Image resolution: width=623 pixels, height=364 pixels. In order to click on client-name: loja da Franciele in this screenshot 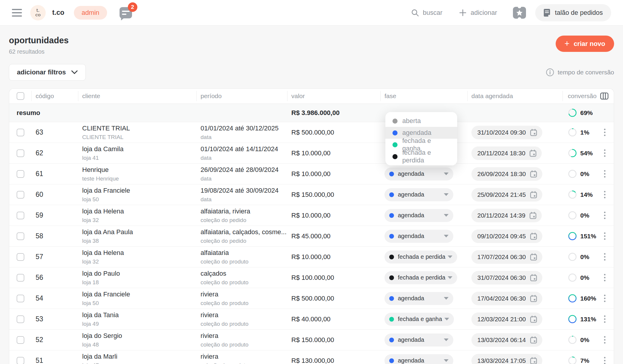, I will do `click(106, 191)`.